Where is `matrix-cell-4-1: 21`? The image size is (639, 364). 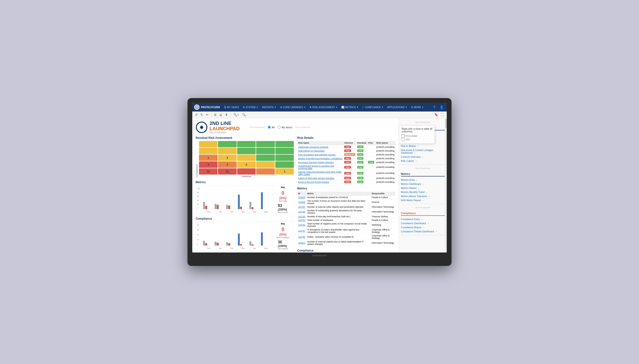 matrix-cell-4-1: 21 is located at coordinates (227, 172).